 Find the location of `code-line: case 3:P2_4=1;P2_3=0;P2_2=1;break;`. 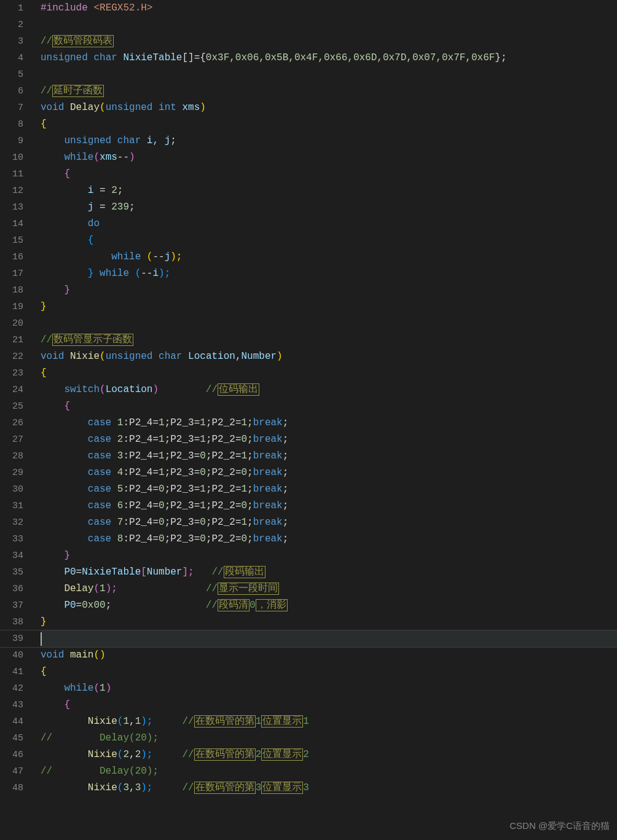

code-line: case 3:P2_4=1;P2_3=0;P2_2=1;break; is located at coordinates (329, 456).